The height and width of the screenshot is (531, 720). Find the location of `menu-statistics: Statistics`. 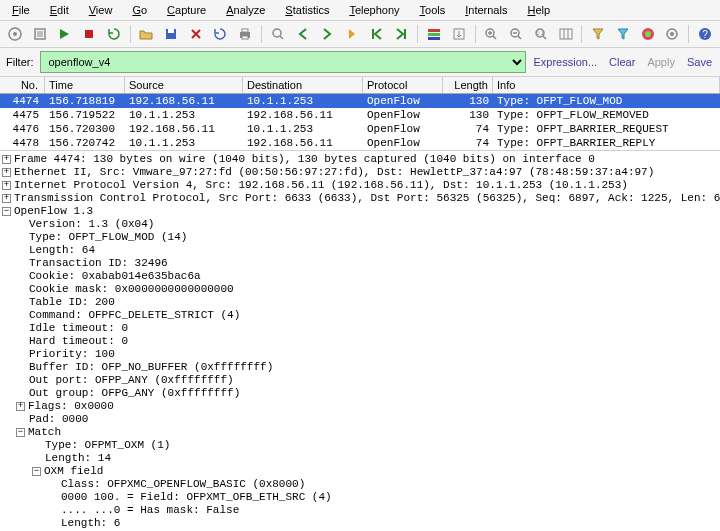

menu-statistics: Statistics is located at coordinates (307, 10).